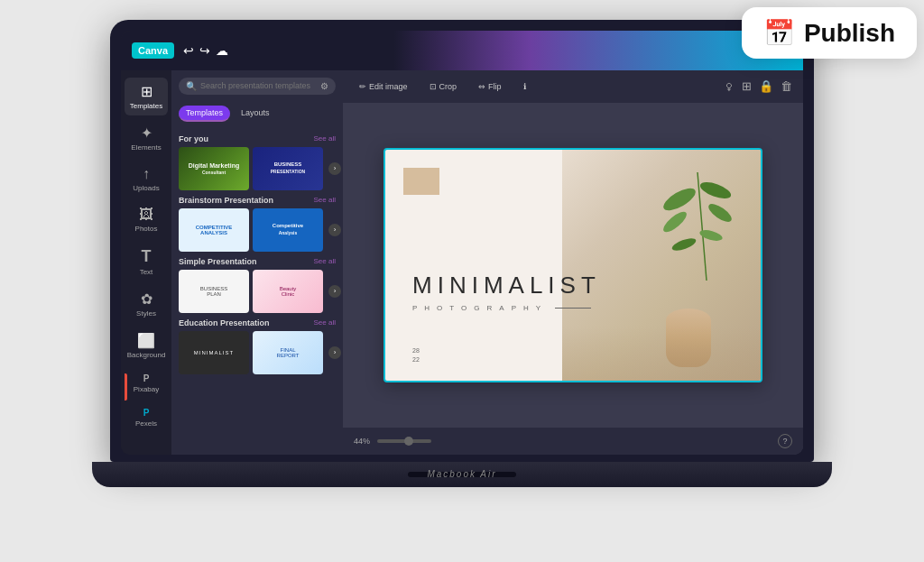 Image resolution: width=924 pixels, height=562 pixels. What do you see at coordinates (146, 97) in the screenshot?
I see `sidebar-item-templates: ⊞ Templates` at bounding box center [146, 97].